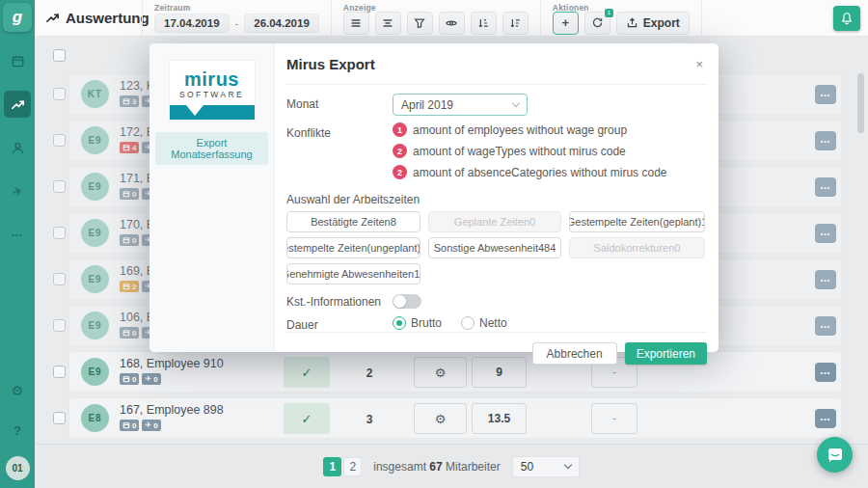 This screenshot has height=488, width=868. What do you see at coordinates (129, 101) in the screenshot?
I see `calendar-badge: 3` at bounding box center [129, 101].